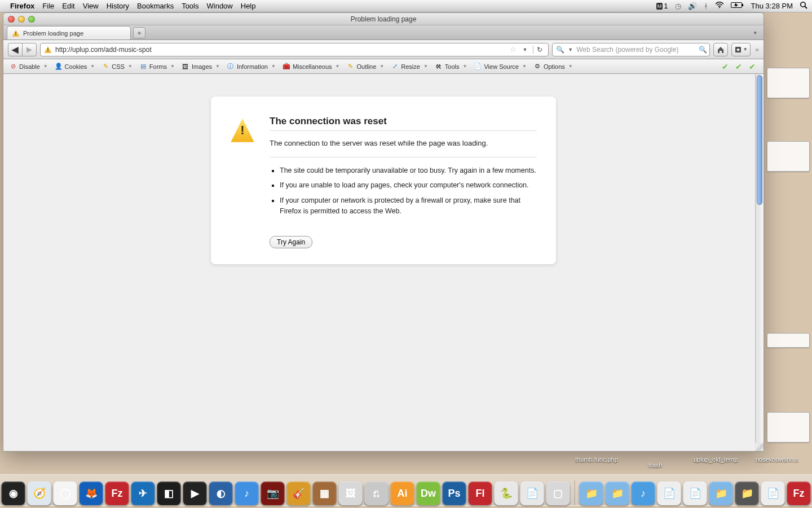 The image size is (812, 508). What do you see at coordinates (367, 67) in the screenshot?
I see `dev-outline: ✎Outline▼` at bounding box center [367, 67].